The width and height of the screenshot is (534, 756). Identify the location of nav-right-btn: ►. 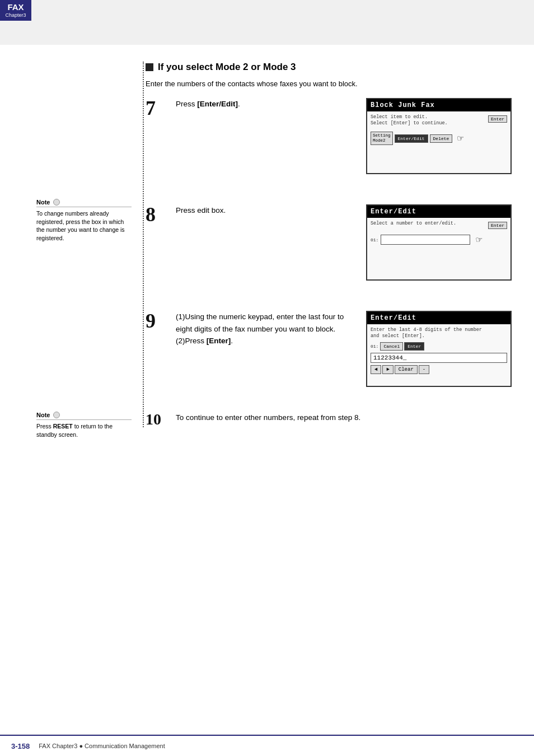
(387, 370).